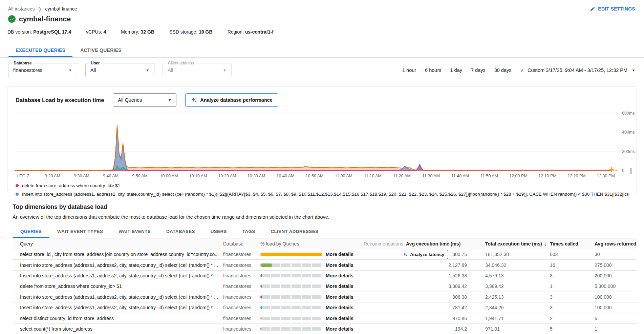 The image size is (644, 334). What do you see at coordinates (460, 254) in the screenshot?
I see `avg-exec-value: 300.75` at bounding box center [460, 254].